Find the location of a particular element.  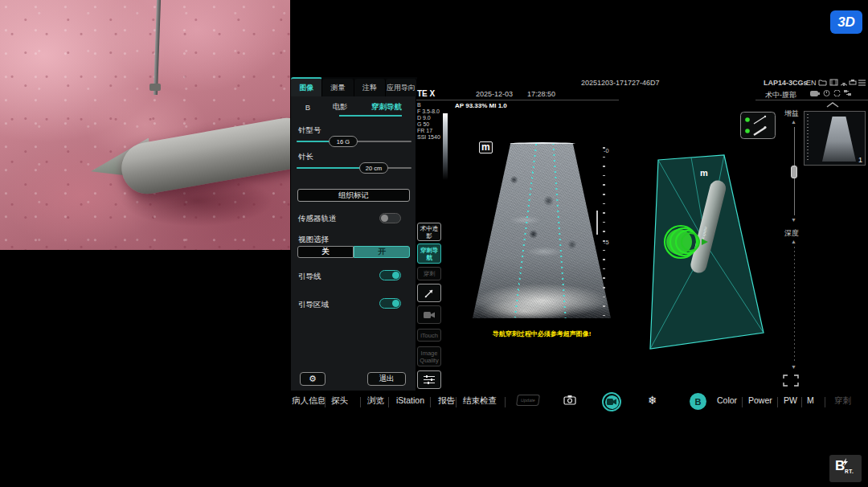

printer-icon is located at coordinates (853, 82).